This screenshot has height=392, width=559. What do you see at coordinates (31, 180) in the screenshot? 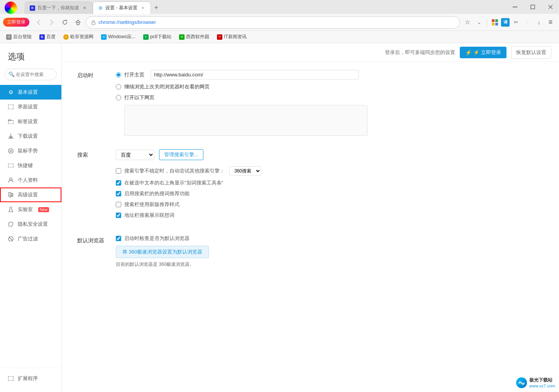
I see `sidebar-item-profile: 个人资料` at bounding box center [31, 180].